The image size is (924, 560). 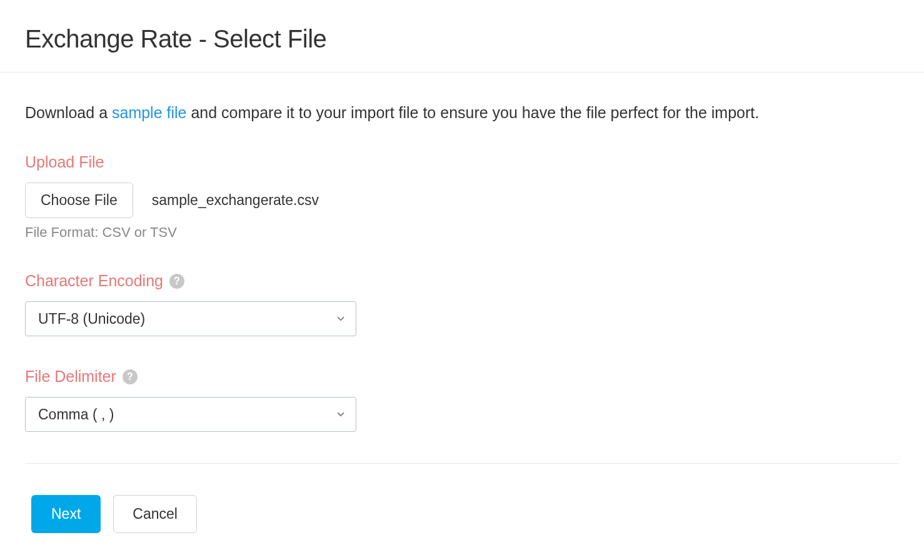 I want to click on file-delimiter-label-text: File Delimiter, so click(x=71, y=376).